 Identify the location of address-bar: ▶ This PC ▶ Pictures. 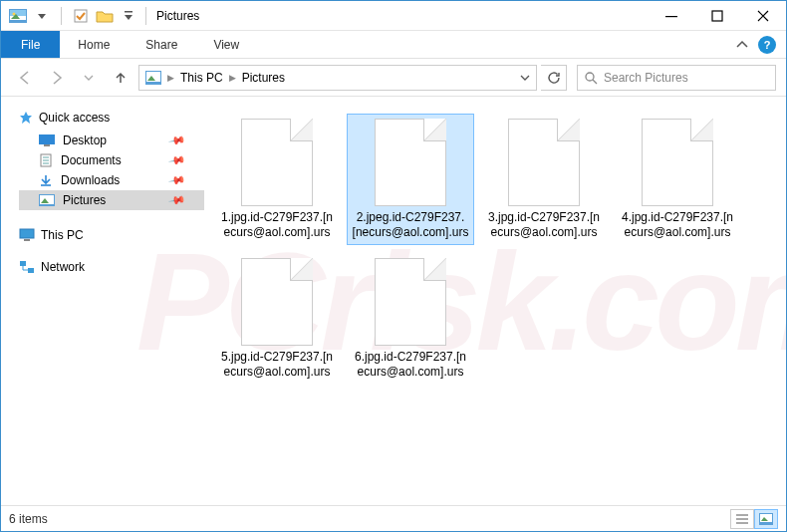
(338, 78).